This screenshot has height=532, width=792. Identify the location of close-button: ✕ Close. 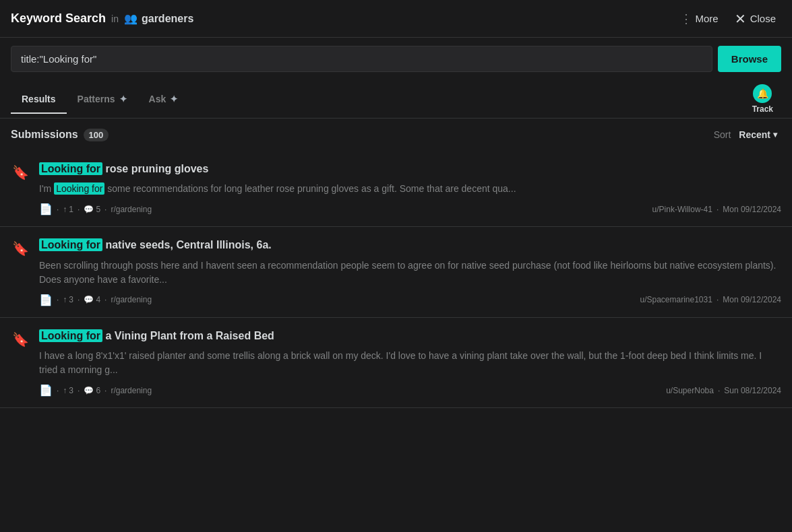
(755, 19).